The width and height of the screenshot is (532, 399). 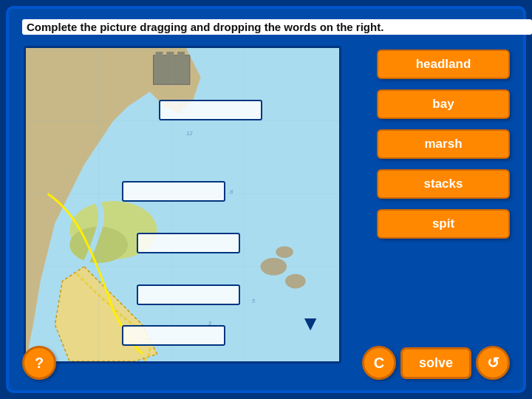 I want to click on replay-button: ↺, so click(x=493, y=363).